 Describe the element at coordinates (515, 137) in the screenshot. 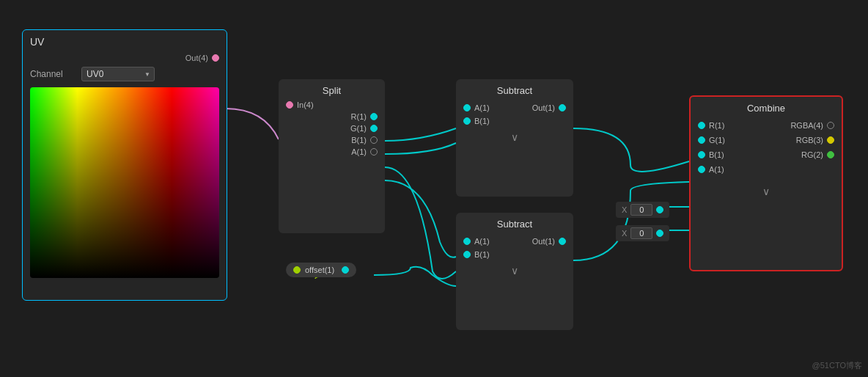

I see `subtract1-expand: ∨` at that location.